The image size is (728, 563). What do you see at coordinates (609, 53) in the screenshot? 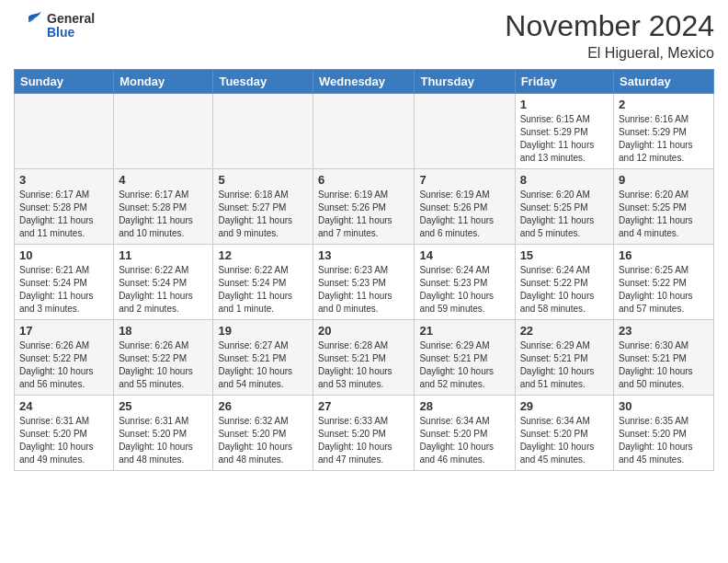
I see `location: El Higueral, Mexico` at bounding box center [609, 53].